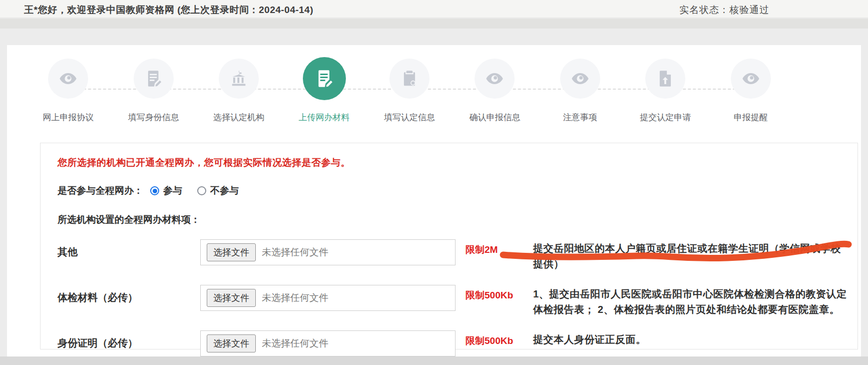 This screenshot has height=365, width=868. Describe the element at coordinates (434, 9) in the screenshot. I see `top-bar: 王*您好，欢迎登录中国教师资格网 (您上次登录时间：2024-04-14) 实名…` at that location.